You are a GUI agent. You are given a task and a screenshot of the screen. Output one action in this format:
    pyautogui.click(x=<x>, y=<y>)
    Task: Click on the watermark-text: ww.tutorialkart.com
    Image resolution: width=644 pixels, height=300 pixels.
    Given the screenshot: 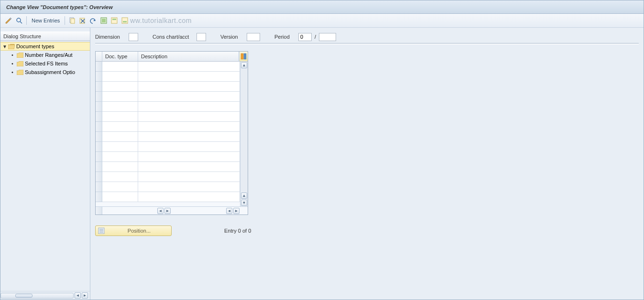 What is the action you would take?
    pyautogui.click(x=161, y=21)
    